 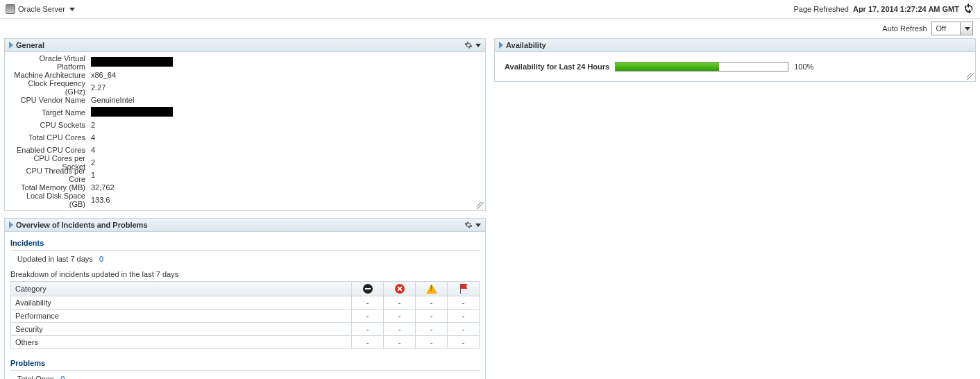 I want to click on availability-bar, so click(x=702, y=67).